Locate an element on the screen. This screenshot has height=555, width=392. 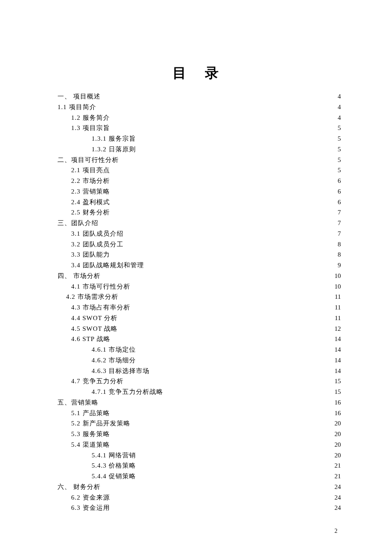
toc-entry-label: 1.2 服务简介 is located at coordinates (90, 118).